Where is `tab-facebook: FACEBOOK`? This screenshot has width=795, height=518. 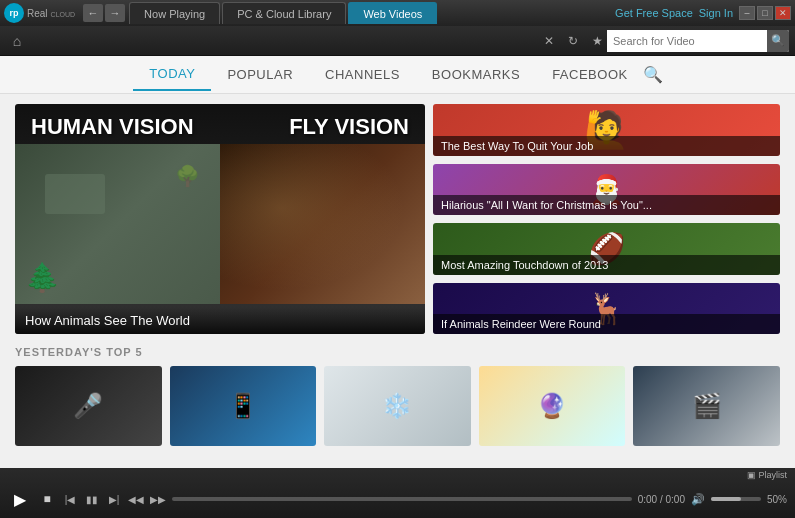
tab-facebook: FACEBOOK is located at coordinates (590, 74).